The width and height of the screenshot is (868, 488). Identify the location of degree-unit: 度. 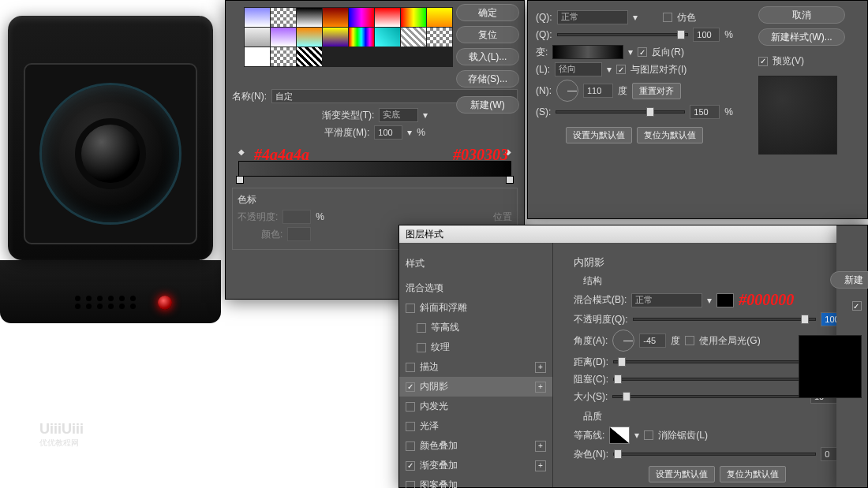
(675, 341).